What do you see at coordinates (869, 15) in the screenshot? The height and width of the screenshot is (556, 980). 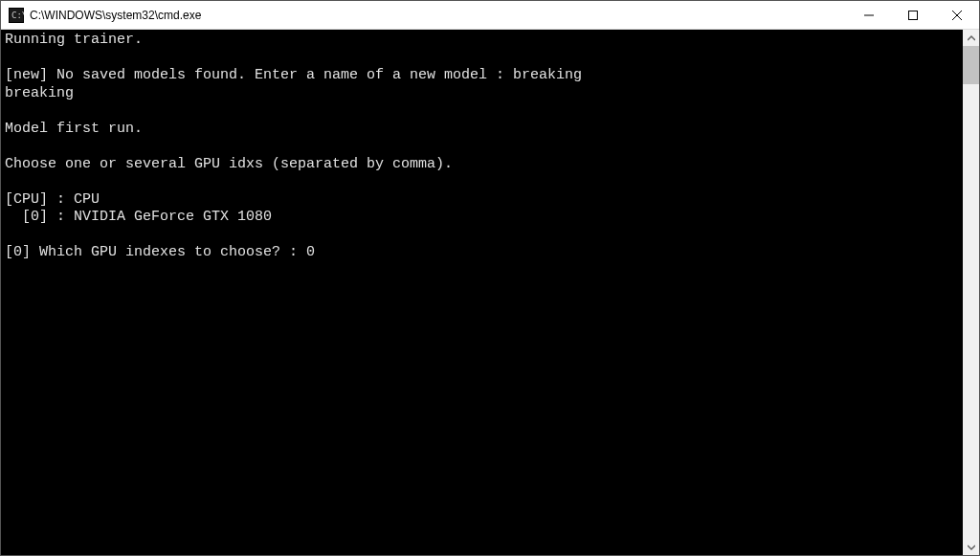 I see `minimize-icon` at bounding box center [869, 15].